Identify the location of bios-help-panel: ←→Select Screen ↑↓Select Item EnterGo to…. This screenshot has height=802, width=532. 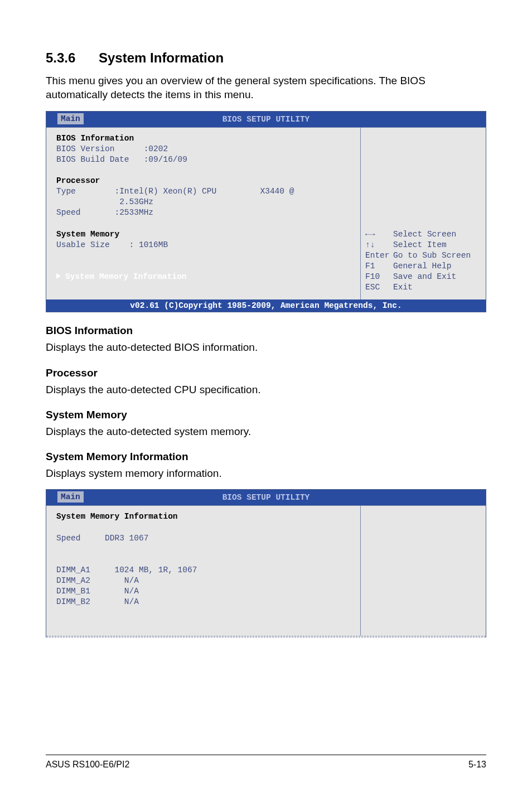
(423, 214).